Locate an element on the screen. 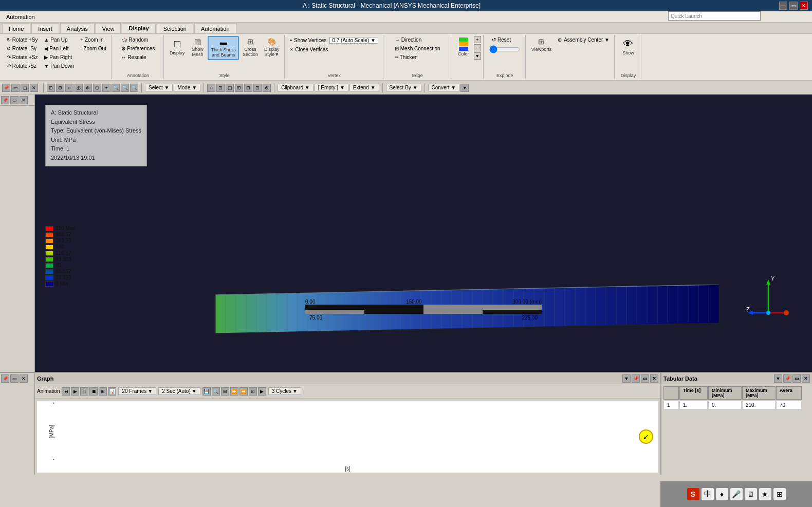 The image size is (812, 507). graph-close-icon: ✕ is located at coordinates (654, 379).